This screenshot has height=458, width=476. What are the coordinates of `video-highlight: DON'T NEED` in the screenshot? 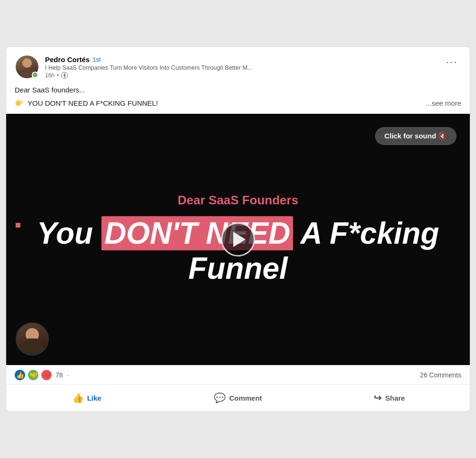 It's located at (197, 233).